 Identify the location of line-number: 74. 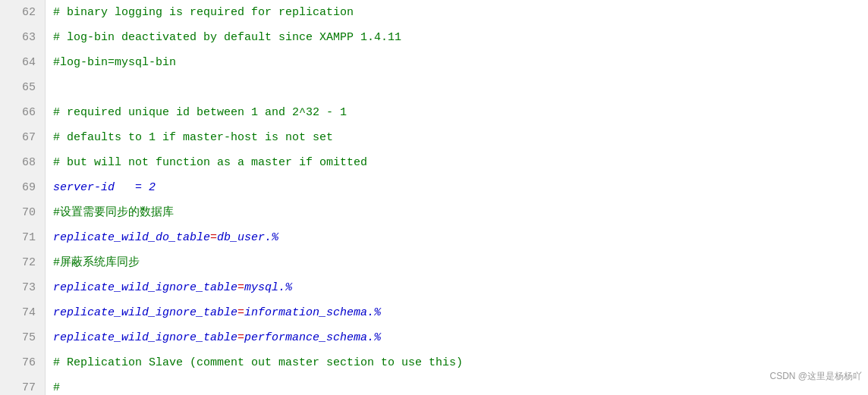
(23, 312).